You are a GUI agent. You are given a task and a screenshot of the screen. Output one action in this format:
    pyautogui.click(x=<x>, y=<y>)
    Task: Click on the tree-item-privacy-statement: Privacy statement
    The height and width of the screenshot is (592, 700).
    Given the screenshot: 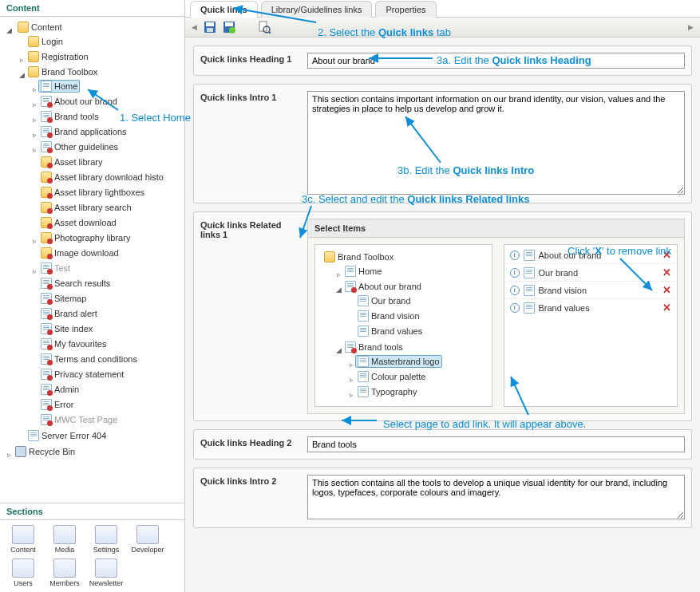 What is the action you would take?
    pyautogui.click(x=82, y=374)
    